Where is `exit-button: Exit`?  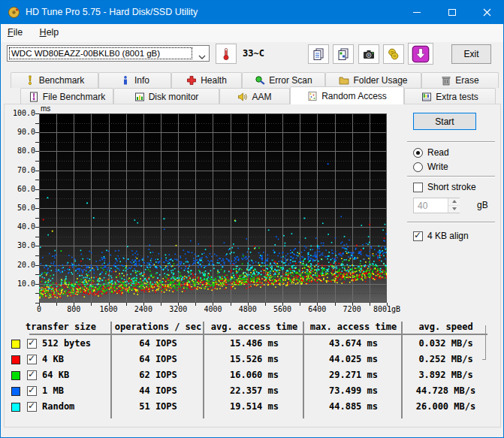 exit-button: Exit is located at coordinates (472, 54).